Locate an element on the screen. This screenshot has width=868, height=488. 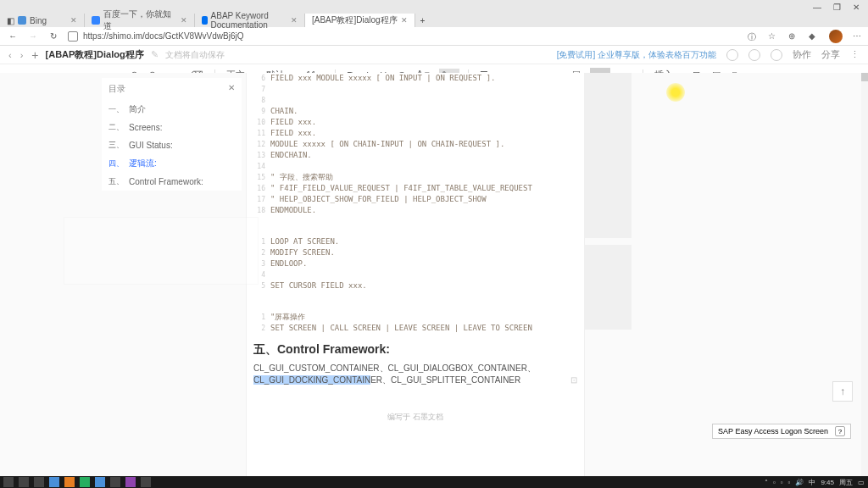
history-icon is located at coordinates (776, 55).